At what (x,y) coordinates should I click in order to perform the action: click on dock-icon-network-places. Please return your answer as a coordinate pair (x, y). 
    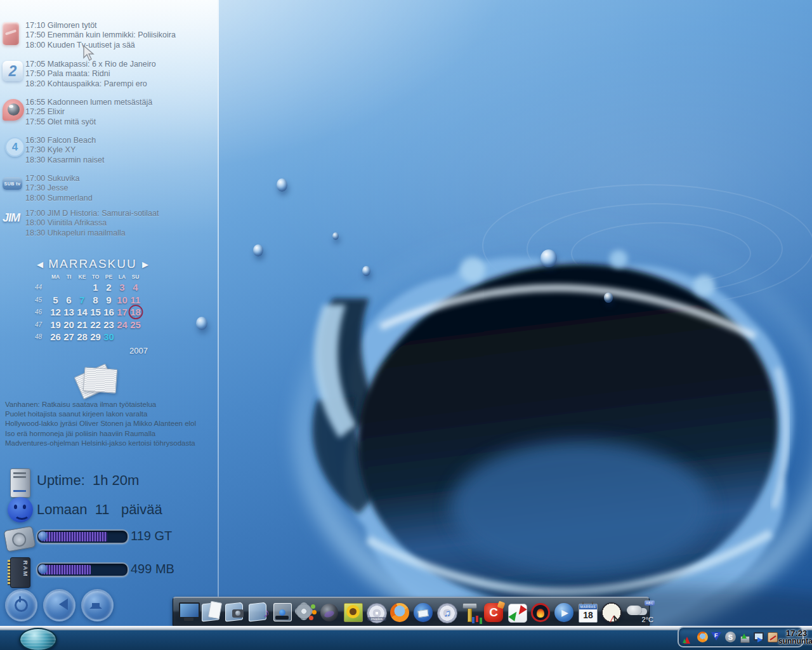
    Looking at the image, I should click on (282, 613).